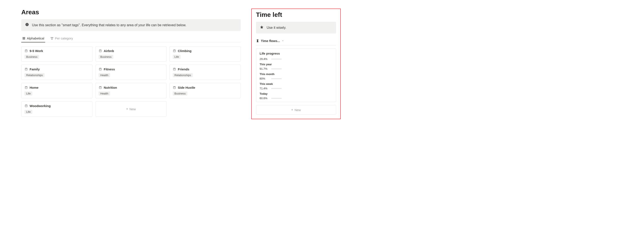  I want to click on area-card: AirbnbBusiness, so click(131, 54).